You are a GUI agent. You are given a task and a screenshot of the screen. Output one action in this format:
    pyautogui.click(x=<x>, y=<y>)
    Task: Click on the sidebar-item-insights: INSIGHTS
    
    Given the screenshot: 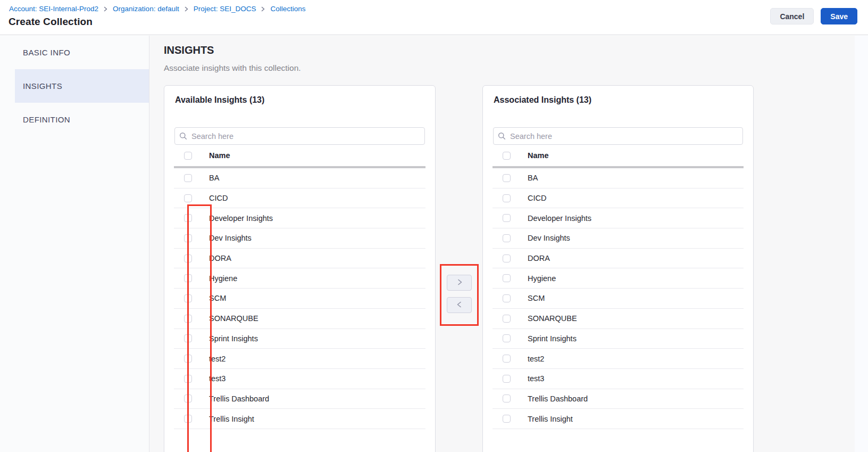 What is the action you would take?
    pyautogui.click(x=82, y=86)
    